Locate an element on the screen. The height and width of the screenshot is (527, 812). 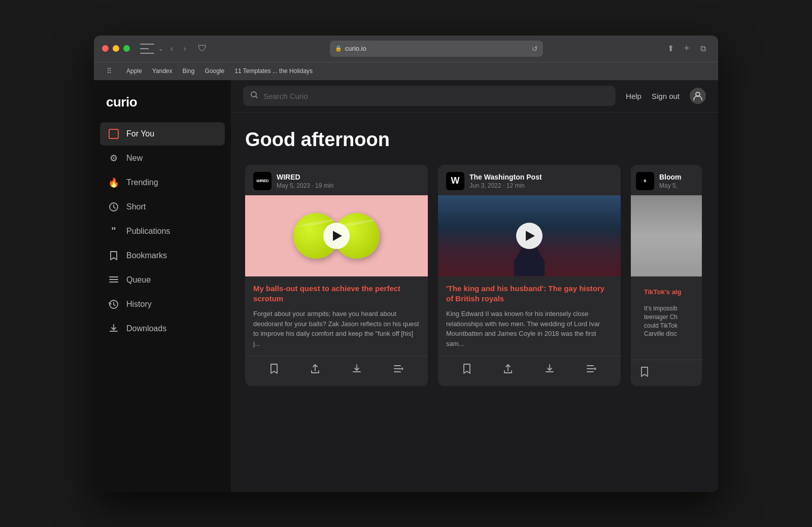
pub-info-wapo: The Washington Post Jun 3, 2022 · 12 min is located at coordinates (505, 181).